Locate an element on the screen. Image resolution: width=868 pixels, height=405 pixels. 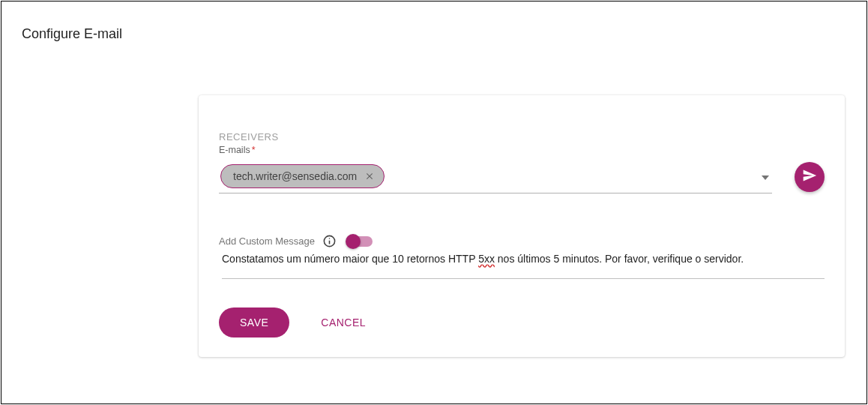
email-chip-label: tech.writer@sensedia.com is located at coordinates (295, 176).